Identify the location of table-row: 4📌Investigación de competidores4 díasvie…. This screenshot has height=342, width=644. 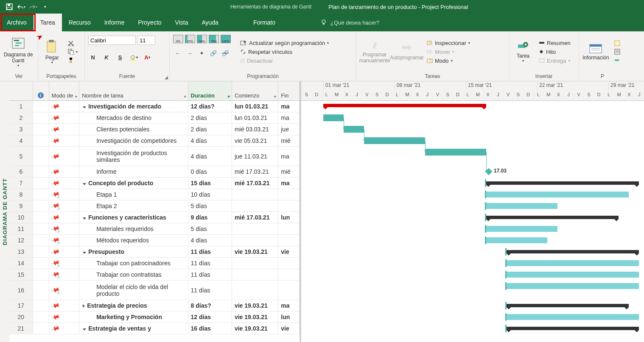
(154, 141).